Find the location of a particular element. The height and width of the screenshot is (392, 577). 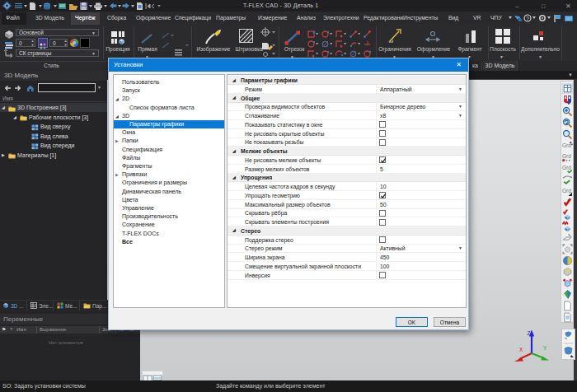

svg-text: Y is located at coordinates (546, 348).